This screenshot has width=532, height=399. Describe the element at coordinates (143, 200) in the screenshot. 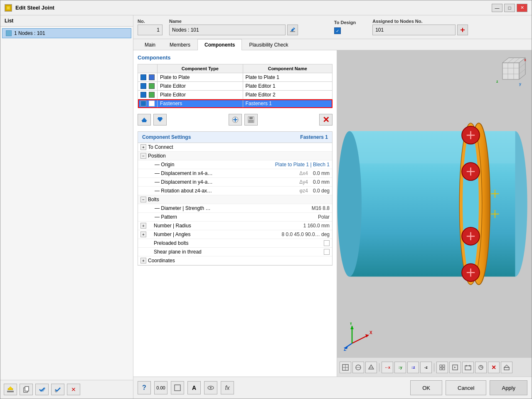

I see `bolts-expander: −` at that location.